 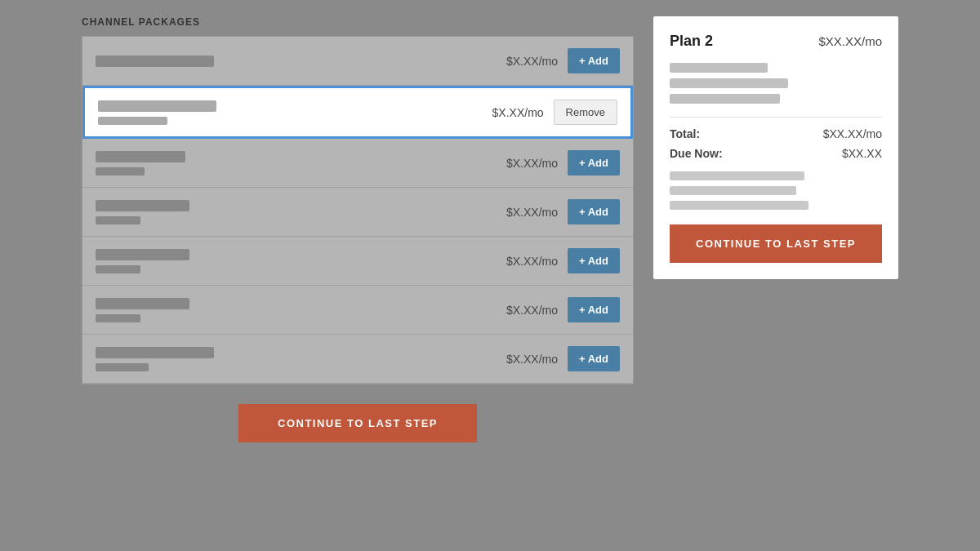 I want to click on add-button-1: + Add, so click(x=594, y=60).